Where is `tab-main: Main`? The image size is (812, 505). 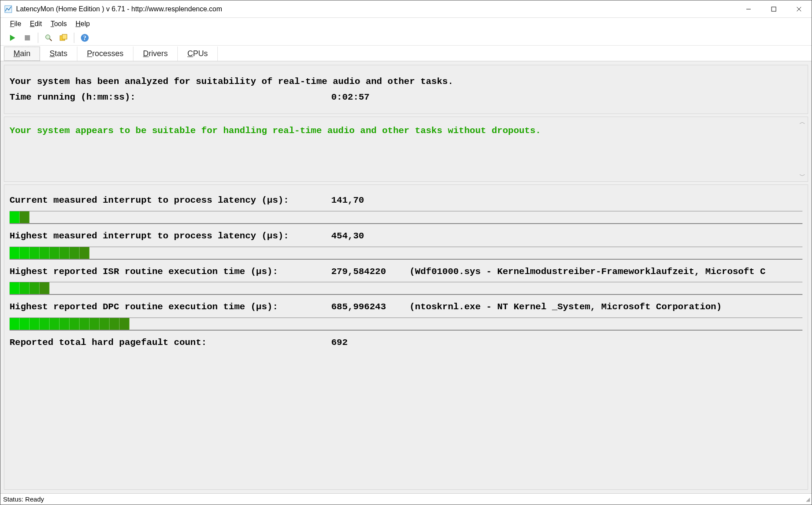
tab-main: Main is located at coordinates (22, 54).